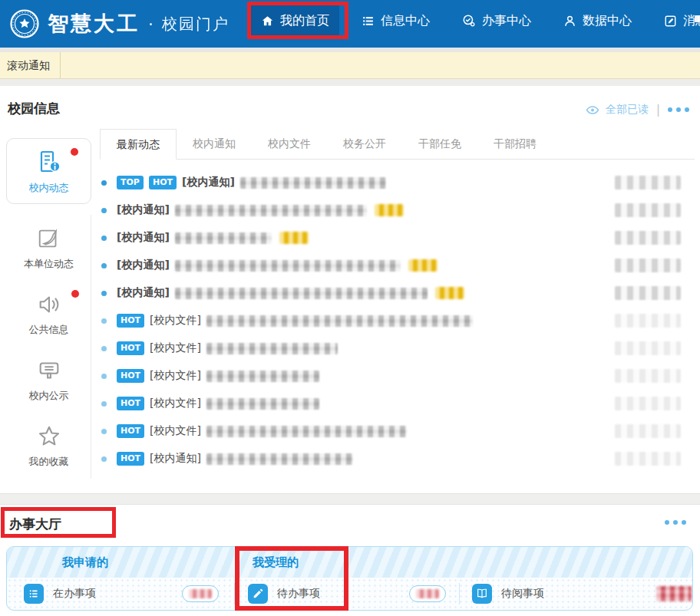  What do you see at coordinates (607, 21) in the screenshot?
I see `nav-item-label: 数据中心` at bounding box center [607, 21].